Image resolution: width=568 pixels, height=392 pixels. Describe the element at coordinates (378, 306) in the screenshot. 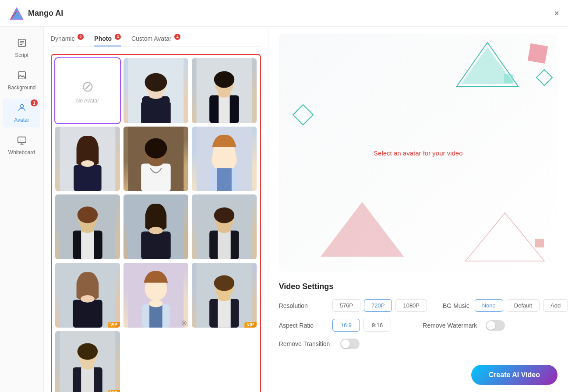

I see `res-720p: 720P` at that location.